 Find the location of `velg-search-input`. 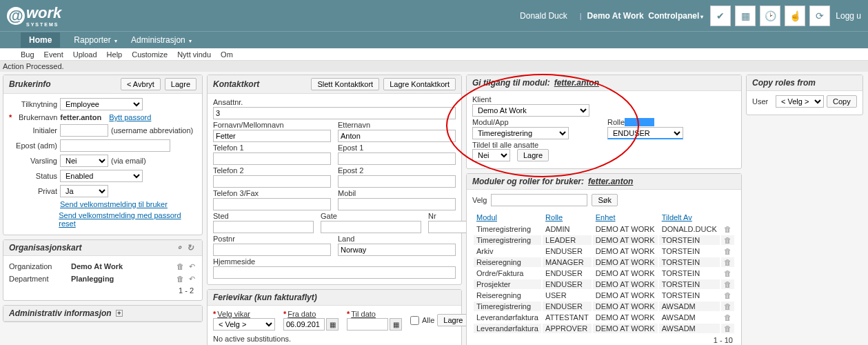

velg-search-input is located at coordinates (539, 200).